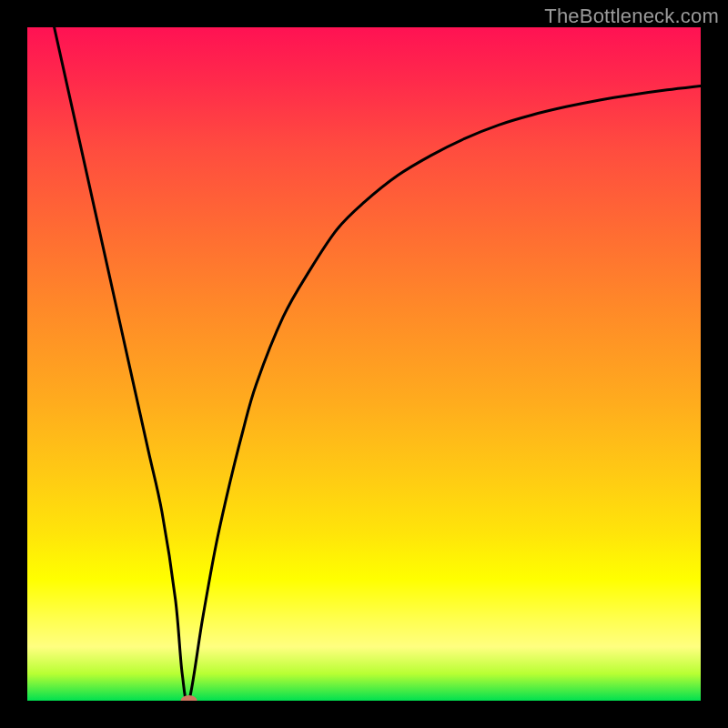  What do you see at coordinates (189, 698) in the screenshot?
I see `minimum-marker` at bounding box center [189, 698].